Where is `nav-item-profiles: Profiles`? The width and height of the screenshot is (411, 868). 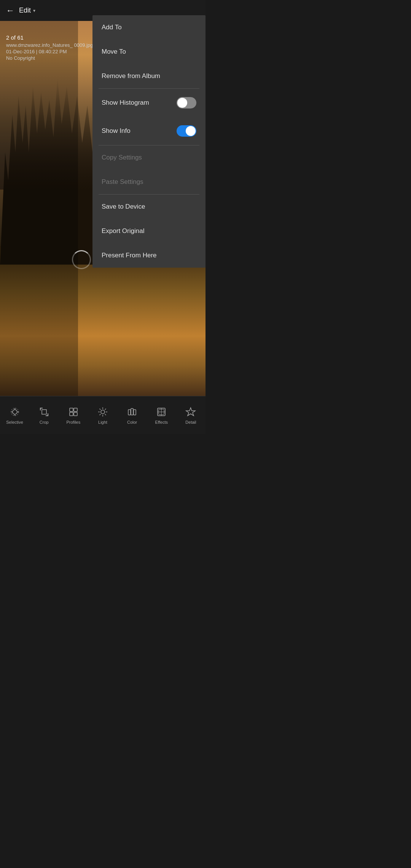
nav-item-profiles: Profiles is located at coordinates (73, 415).